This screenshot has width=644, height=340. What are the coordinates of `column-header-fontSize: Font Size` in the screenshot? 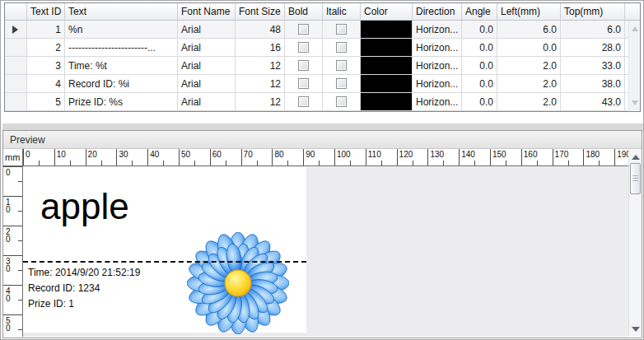 It's located at (260, 12).